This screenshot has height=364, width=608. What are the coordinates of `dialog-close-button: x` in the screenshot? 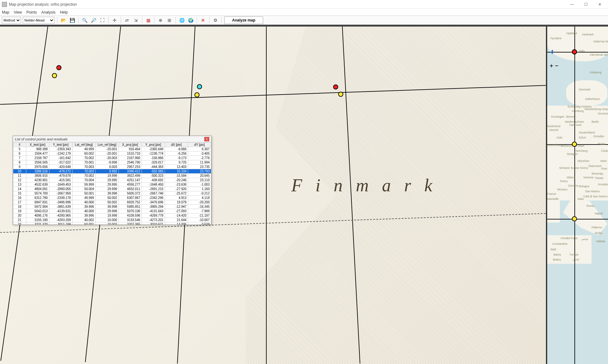 It's located at (207, 139).